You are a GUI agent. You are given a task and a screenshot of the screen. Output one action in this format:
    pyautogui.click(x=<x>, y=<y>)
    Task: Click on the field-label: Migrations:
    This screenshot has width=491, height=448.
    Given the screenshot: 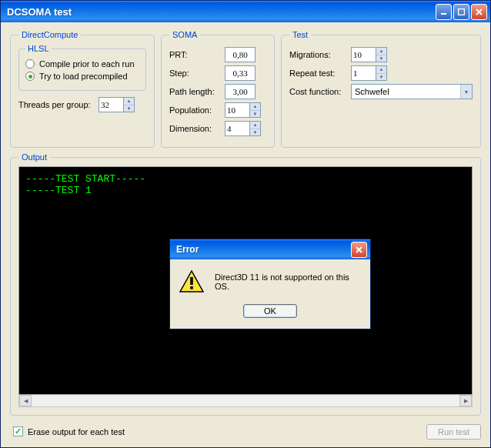 What is the action you would take?
    pyautogui.click(x=318, y=55)
    